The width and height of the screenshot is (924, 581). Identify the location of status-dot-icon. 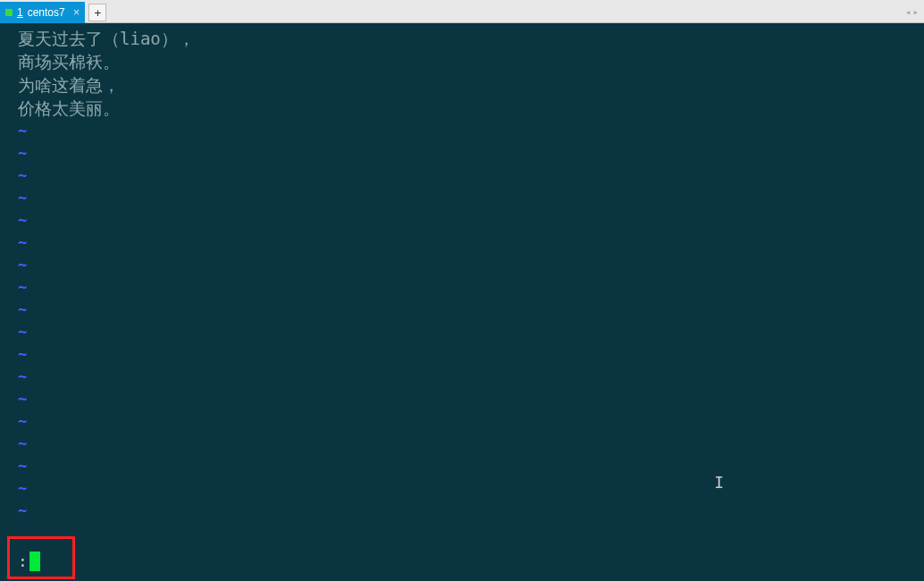
(9, 13).